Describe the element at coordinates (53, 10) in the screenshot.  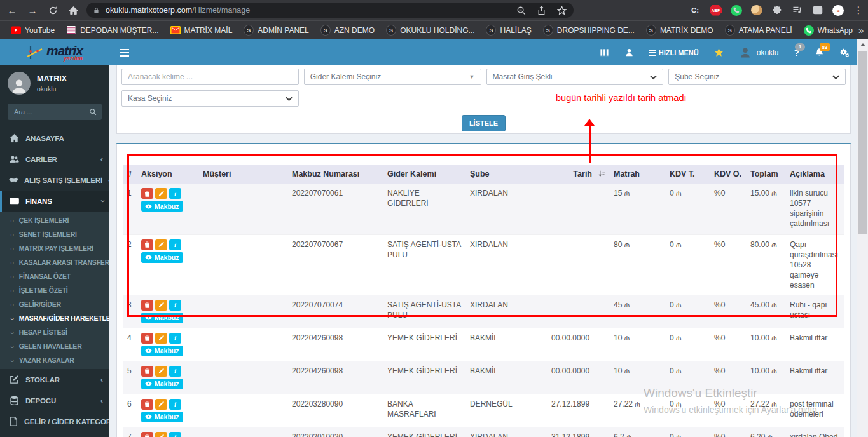
I see `reload-button` at that location.